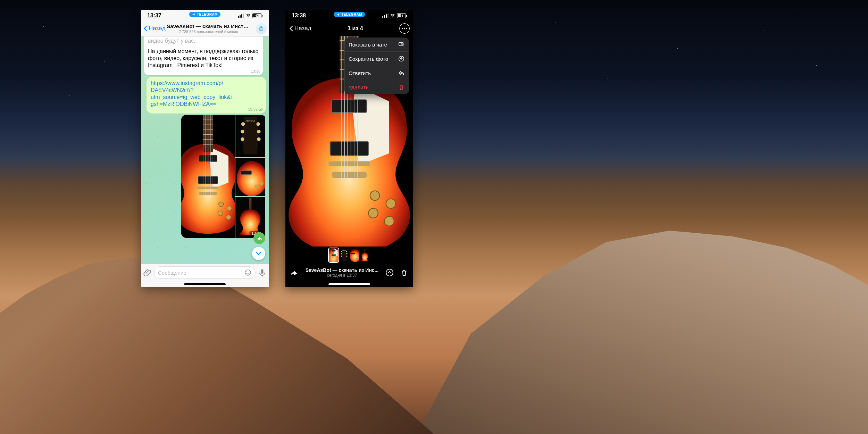  Describe the element at coordinates (368, 44) in the screenshot. I see `menu-label: Показать в чате` at that location.